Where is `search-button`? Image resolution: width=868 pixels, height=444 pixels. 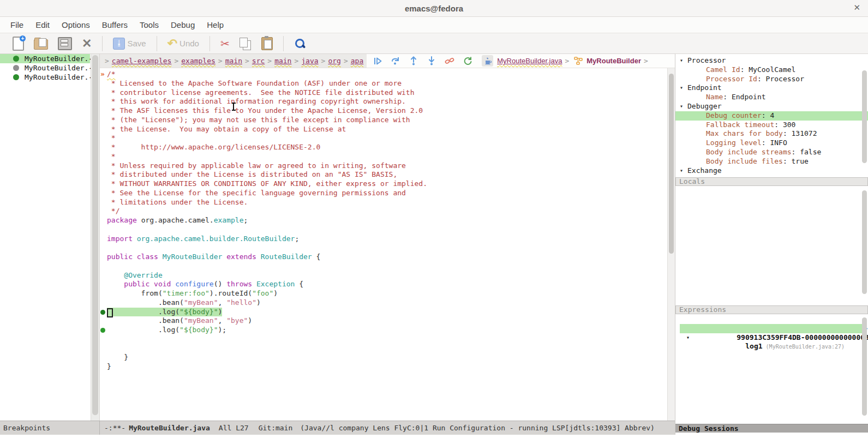
search-button is located at coordinates (300, 44).